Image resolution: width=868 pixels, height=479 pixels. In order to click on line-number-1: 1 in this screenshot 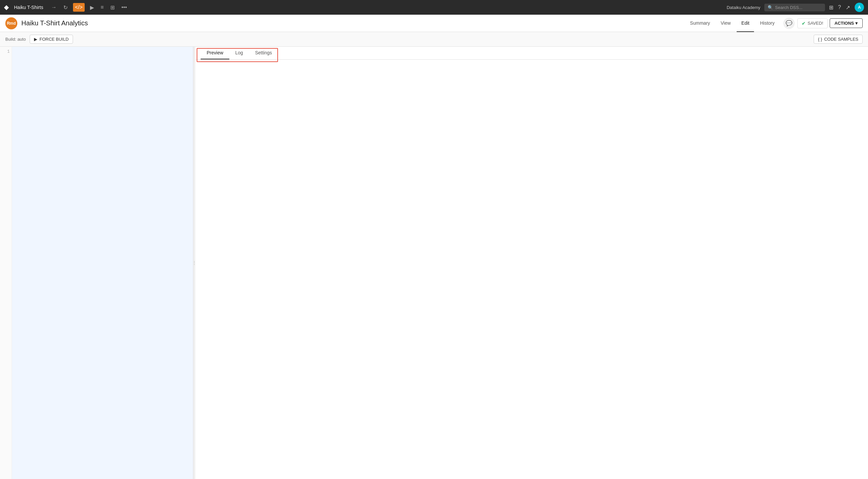, I will do `click(6, 52)`.